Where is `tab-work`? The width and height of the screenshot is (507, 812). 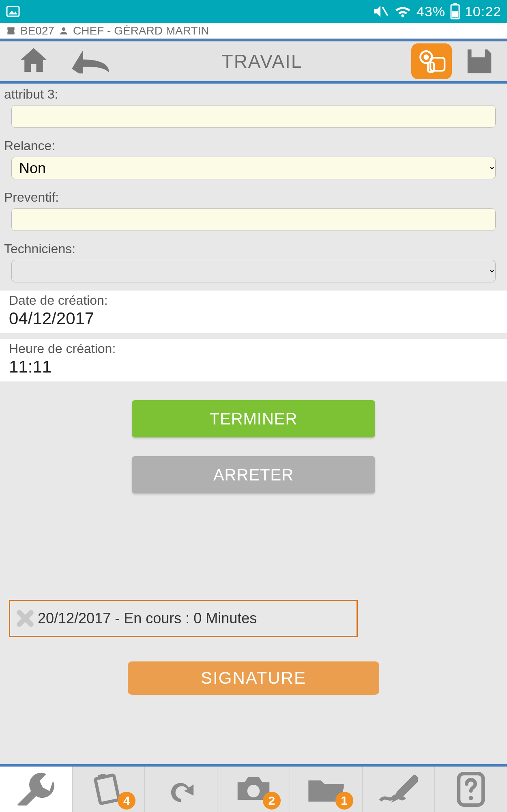
tab-work is located at coordinates (37, 789).